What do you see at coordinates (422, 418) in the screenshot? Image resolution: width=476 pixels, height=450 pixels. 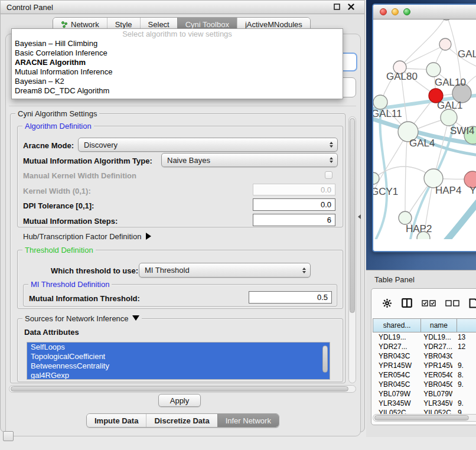 I see `table-scrollbar-thumb` at bounding box center [422, 418].